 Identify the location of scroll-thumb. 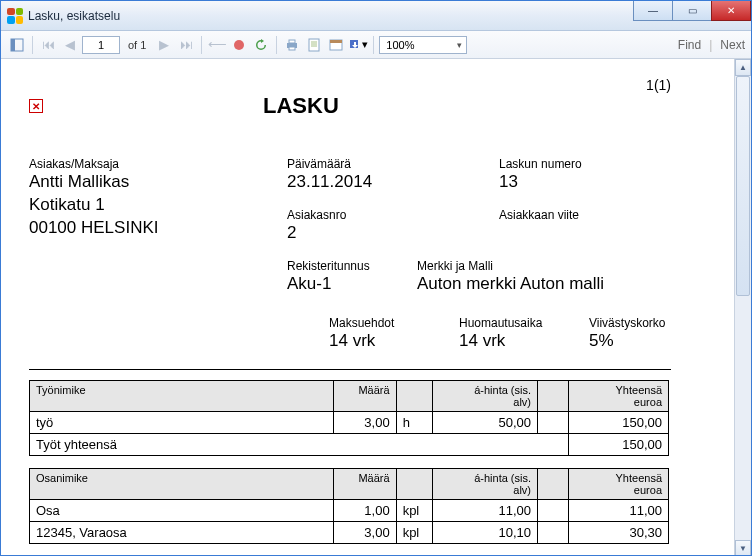
(743, 186).